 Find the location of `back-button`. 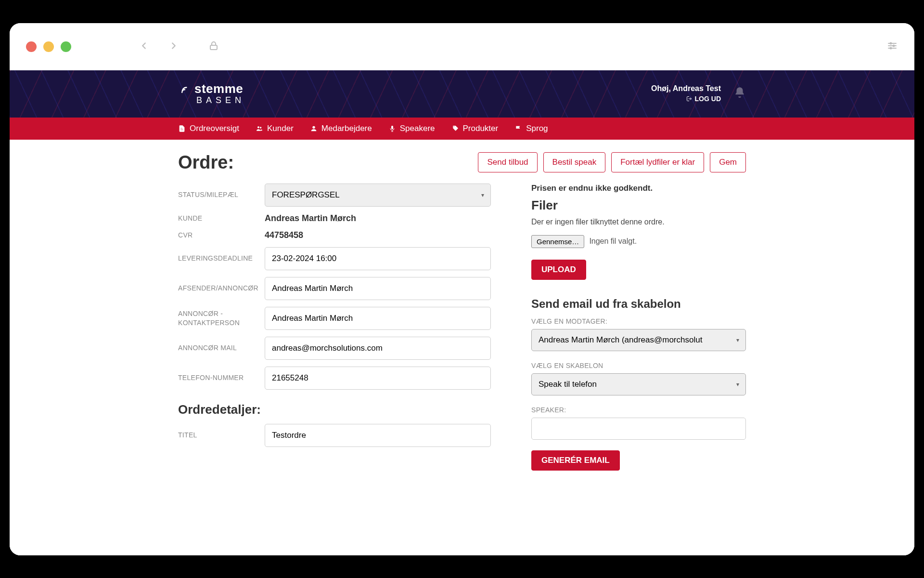

back-button is located at coordinates (144, 47).